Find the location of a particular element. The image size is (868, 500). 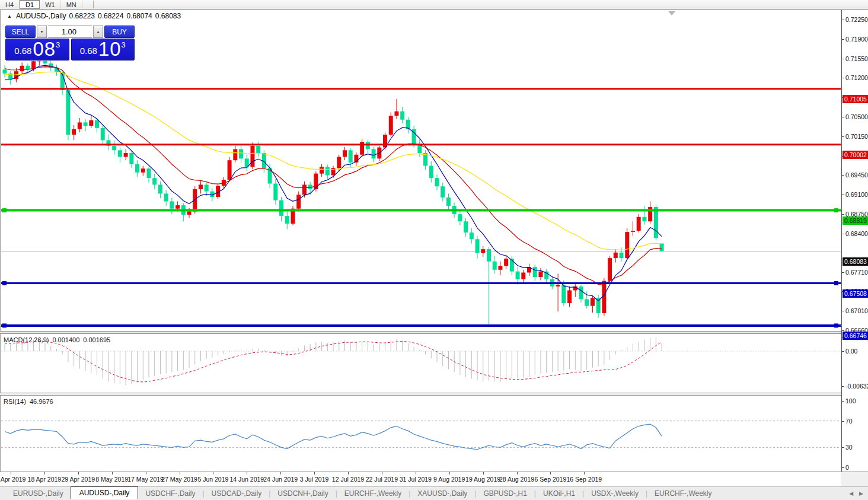

date-label: 22 Jul 2019 is located at coordinates (382, 479).